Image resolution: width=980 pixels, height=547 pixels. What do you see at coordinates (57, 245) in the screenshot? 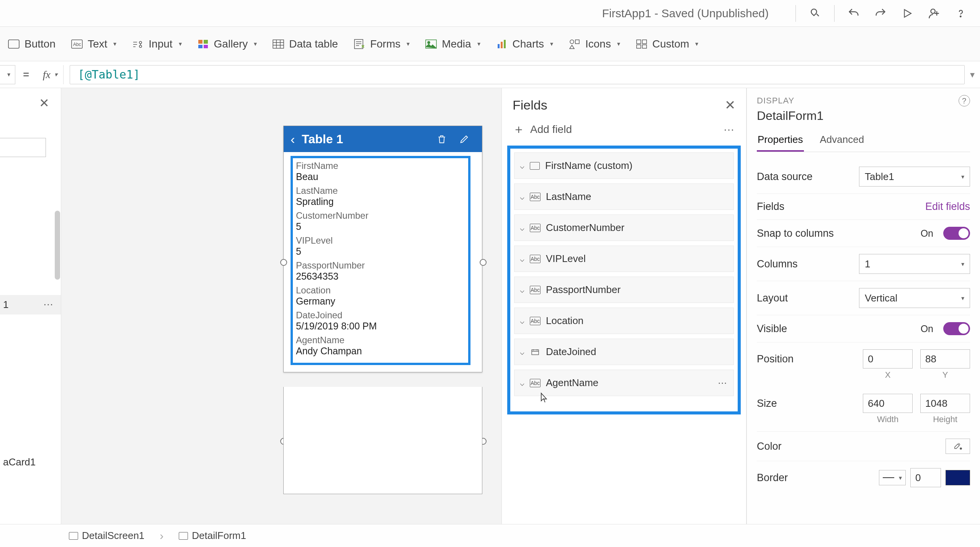
I see `tree-scrollbar` at bounding box center [57, 245].